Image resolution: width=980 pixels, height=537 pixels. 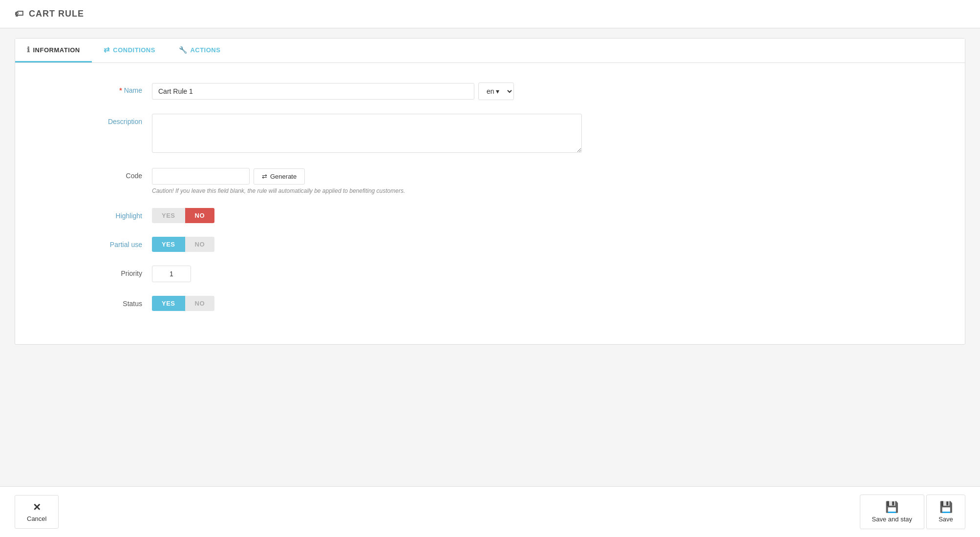 I want to click on description-wrap, so click(x=372, y=134).